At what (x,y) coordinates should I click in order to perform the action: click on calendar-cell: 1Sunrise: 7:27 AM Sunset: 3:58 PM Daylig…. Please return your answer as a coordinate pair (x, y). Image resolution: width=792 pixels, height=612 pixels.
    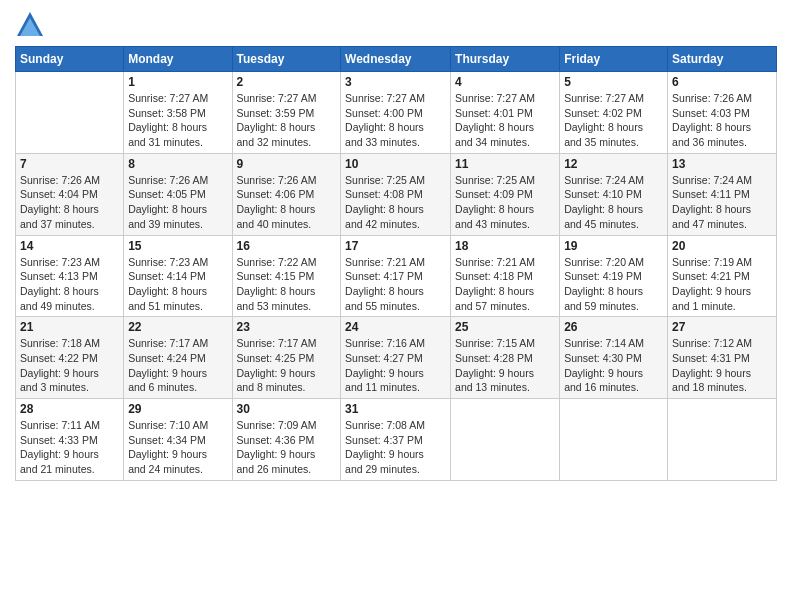
    Looking at the image, I should click on (178, 113).